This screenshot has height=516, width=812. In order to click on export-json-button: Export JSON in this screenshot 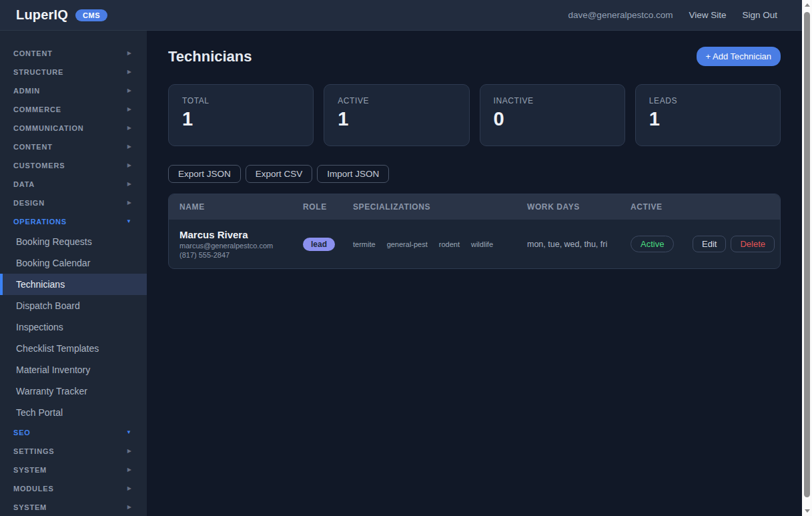, I will do `click(204, 174)`.